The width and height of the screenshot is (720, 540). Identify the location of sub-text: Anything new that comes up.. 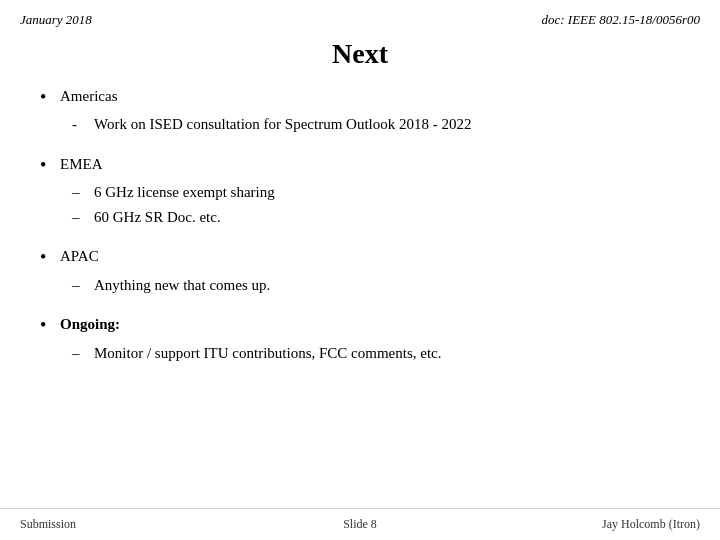
(182, 286).